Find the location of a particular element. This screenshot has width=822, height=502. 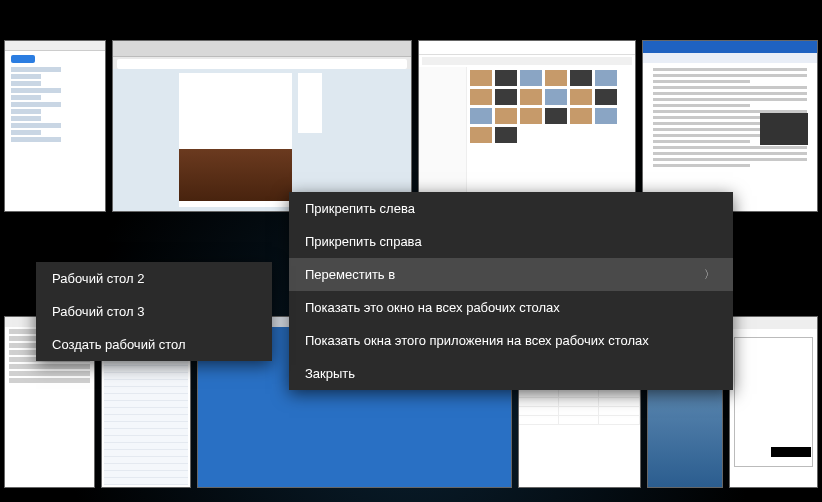

submenu-item-desktop-2: Рабочий стол 2 is located at coordinates (154, 278).